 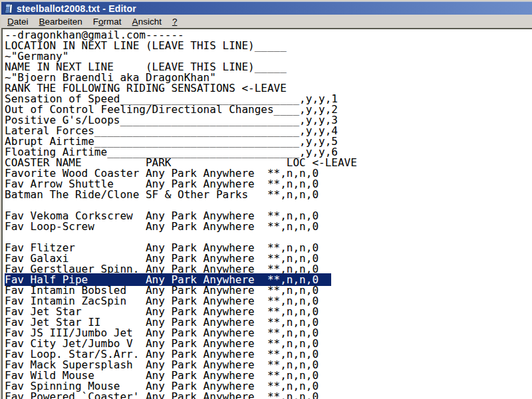 What do you see at coordinates (269, 227) in the screenshot?
I see `text-line: Fav Loop-Screw Any Park Anywhere **,n,n,…` at bounding box center [269, 227].